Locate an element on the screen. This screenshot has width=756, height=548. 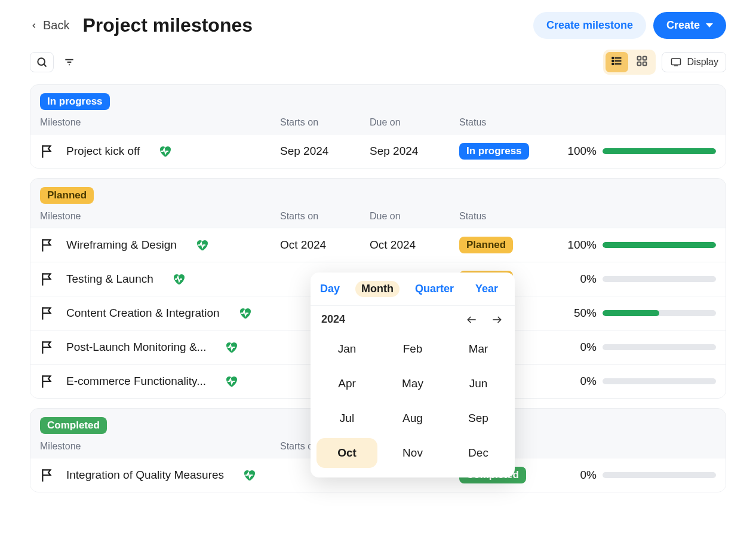
month-cell: Nov is located at coordinates (413, 453).